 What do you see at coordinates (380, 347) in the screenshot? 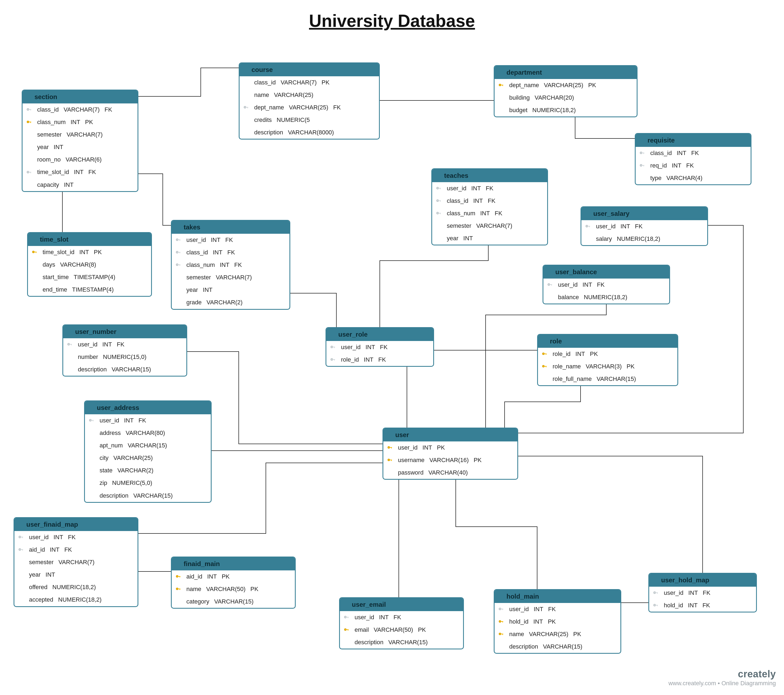
I see `entity-user_role: user_roleuser_idINTFKrole_idINTFK` at bounding box center [380, 347].